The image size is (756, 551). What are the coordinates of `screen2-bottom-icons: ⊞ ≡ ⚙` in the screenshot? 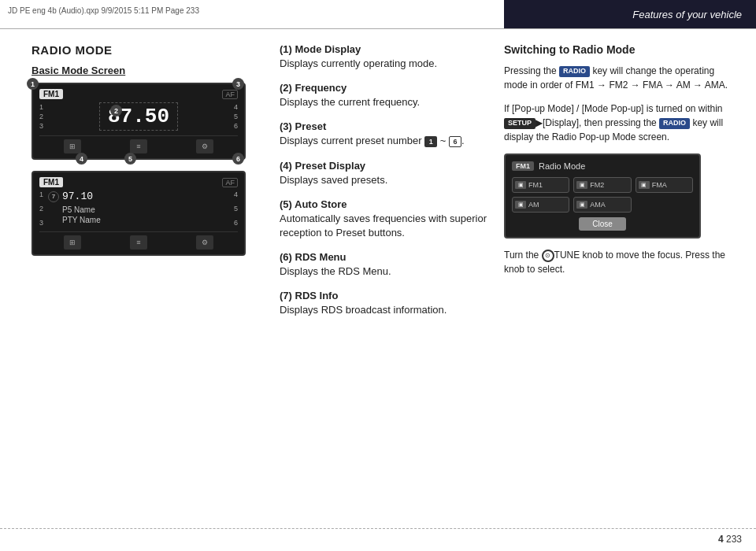 It's located at (139, 241).